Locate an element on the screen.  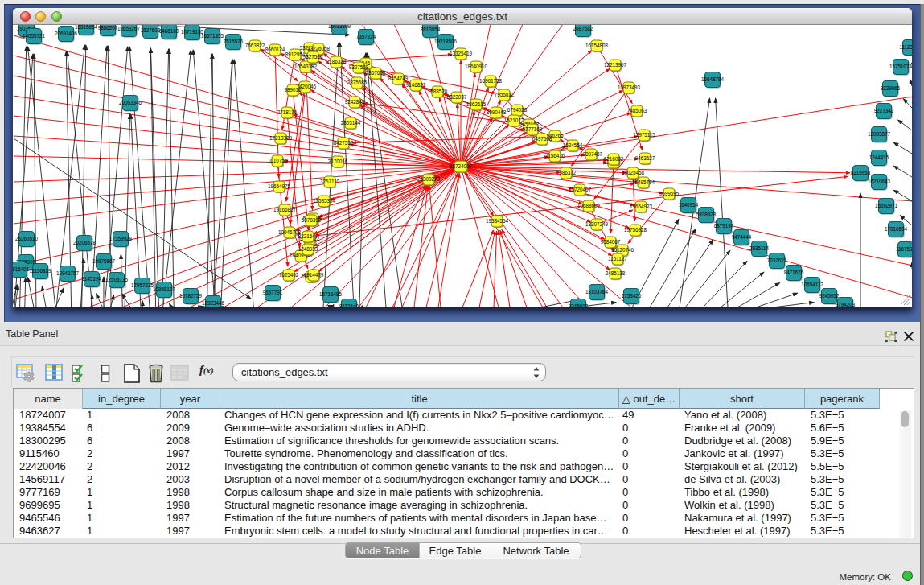
svg-text: 12923446 is located at coordinates (214, 303).